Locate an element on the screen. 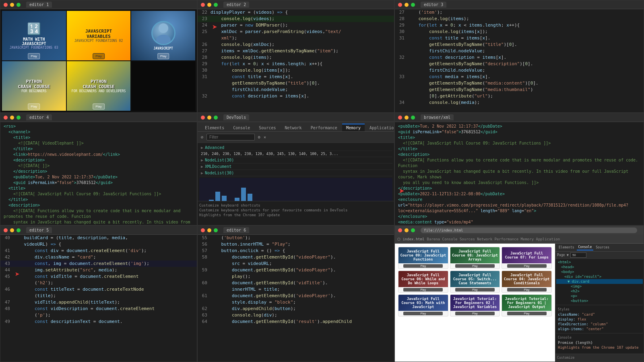 The height and width of the screenshot is (362, 644). dt-tree-divcard: ▼ div.card is located at coordinates (600, 281).